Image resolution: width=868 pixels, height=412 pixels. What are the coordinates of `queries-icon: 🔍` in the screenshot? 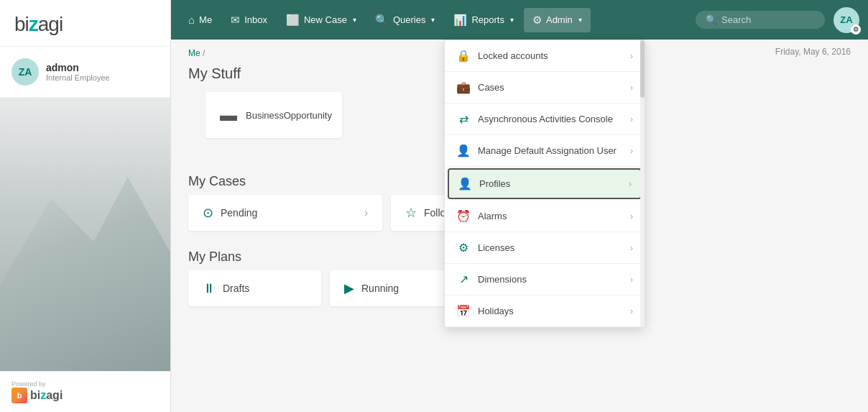 It's located at (382, 20).